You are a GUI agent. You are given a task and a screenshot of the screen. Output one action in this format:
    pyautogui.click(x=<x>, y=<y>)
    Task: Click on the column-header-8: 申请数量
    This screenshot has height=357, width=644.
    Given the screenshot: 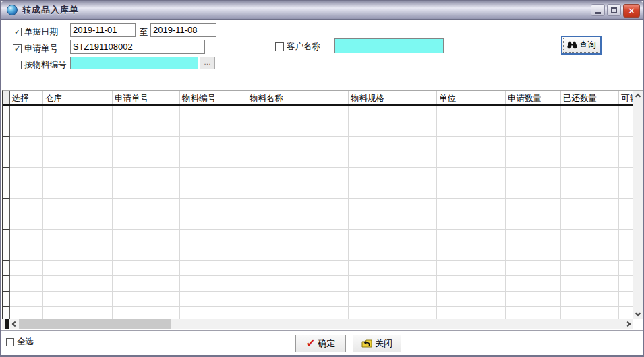 What is the action you would take?
    pyautogui.click(x=533, y=98)
    